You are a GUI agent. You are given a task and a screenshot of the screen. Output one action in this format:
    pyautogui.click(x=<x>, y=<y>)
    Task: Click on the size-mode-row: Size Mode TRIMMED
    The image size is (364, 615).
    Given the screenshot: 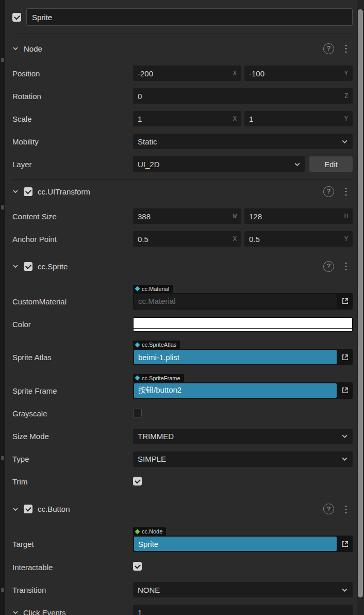 What is the action you would take?
    pyautogui.click(x=183, y=436)
    